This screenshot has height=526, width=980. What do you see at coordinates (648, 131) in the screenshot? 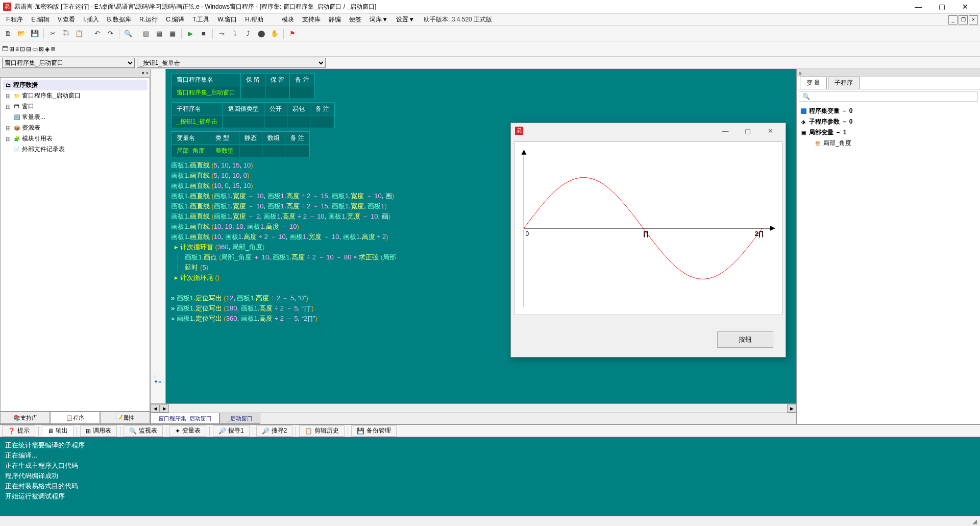
I see `run-titlebar: 易 — ▢ ✕` at bounding box center [648, 131].